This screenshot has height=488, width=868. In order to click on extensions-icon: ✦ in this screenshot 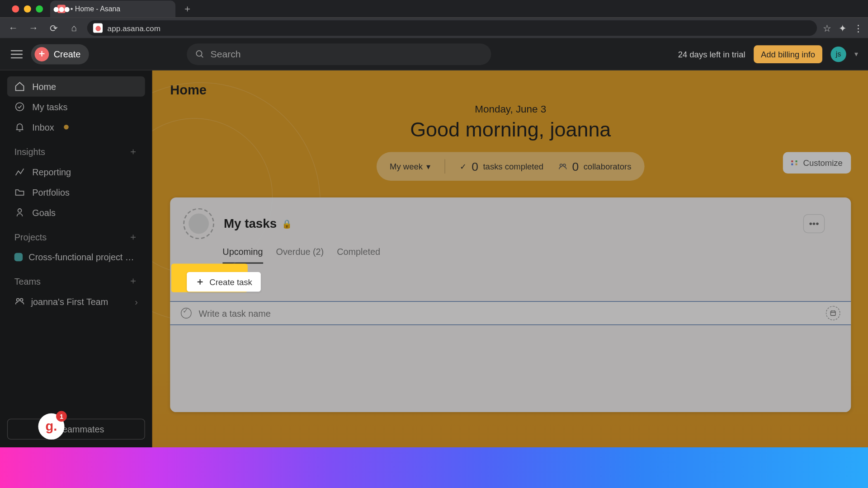, I will do `click(843, 28)`.